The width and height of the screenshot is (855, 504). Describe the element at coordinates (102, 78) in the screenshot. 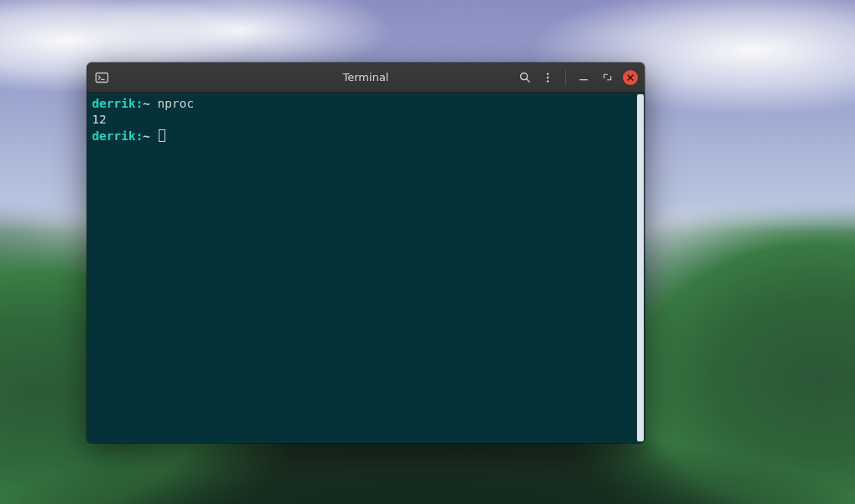

I see `terminal-icon` at that location.